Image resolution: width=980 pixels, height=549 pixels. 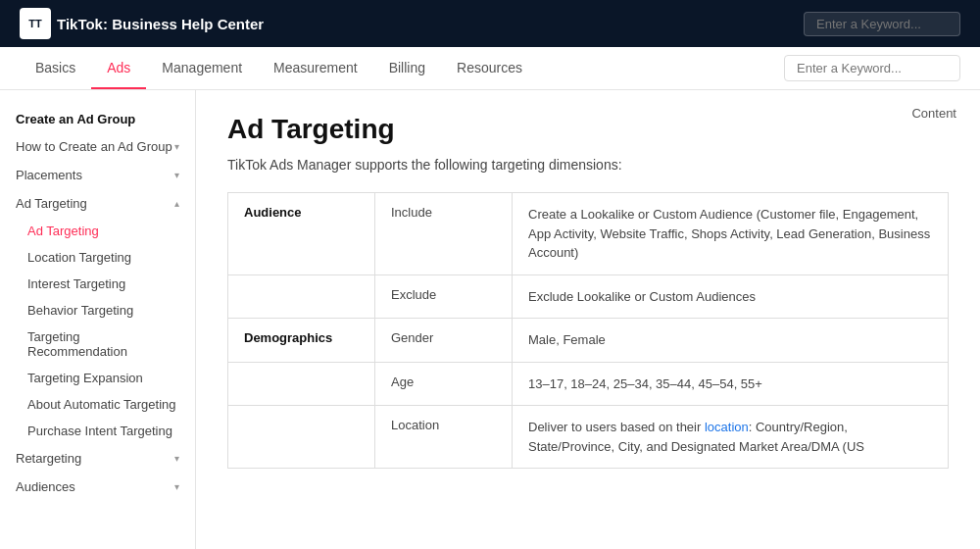 I want to click on sidebar-sub-item-purchase-intent: Purchase Intent Targeting, so click(x=98, y=431).